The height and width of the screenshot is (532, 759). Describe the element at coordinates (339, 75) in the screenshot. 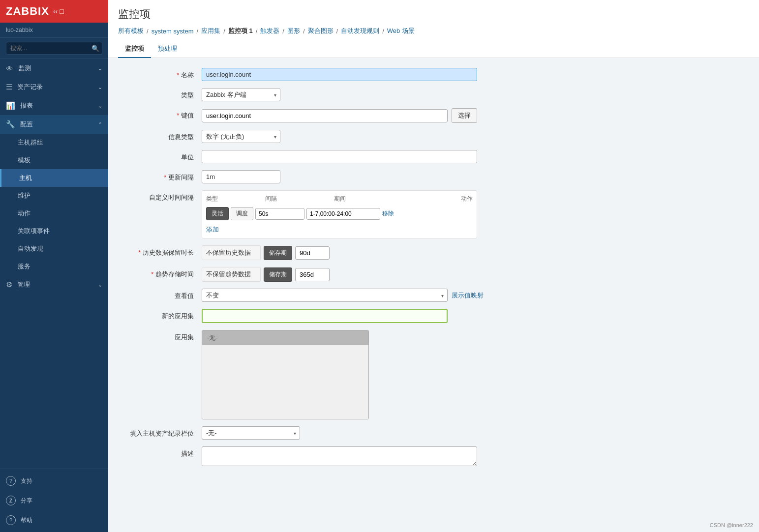

I see `name-control` at that location.